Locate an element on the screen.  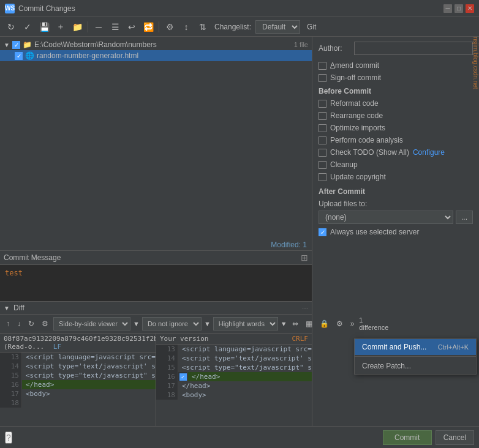
author-input is located at coordinates (413, 48).